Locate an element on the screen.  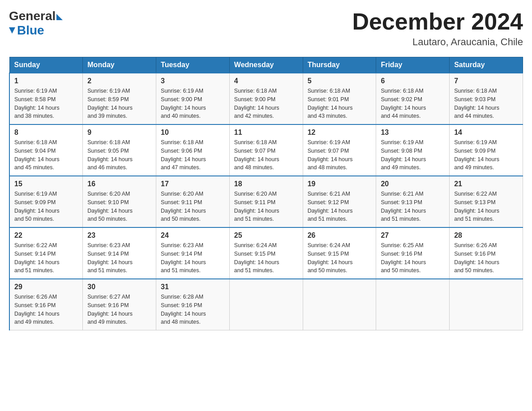
calendar-week-row: 15 Sunrise: 6:19 AM Sunset: 9:09 PM Dayl… is located at coordinates (266, 201).